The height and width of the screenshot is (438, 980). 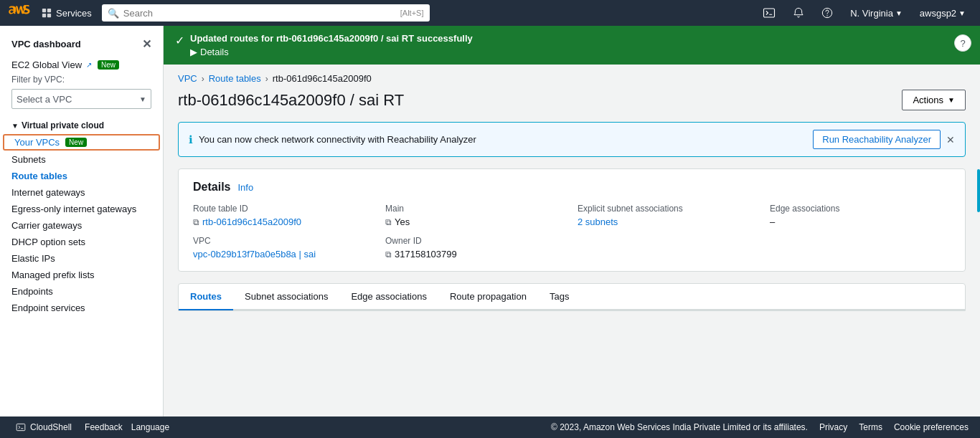 What do you see at coordinates (572, 232) in the screenshot?
I see `details-grid: Route table ID ⧉ rtb-061d96c145a2009f0 M…` at bounding box center [572, 232].